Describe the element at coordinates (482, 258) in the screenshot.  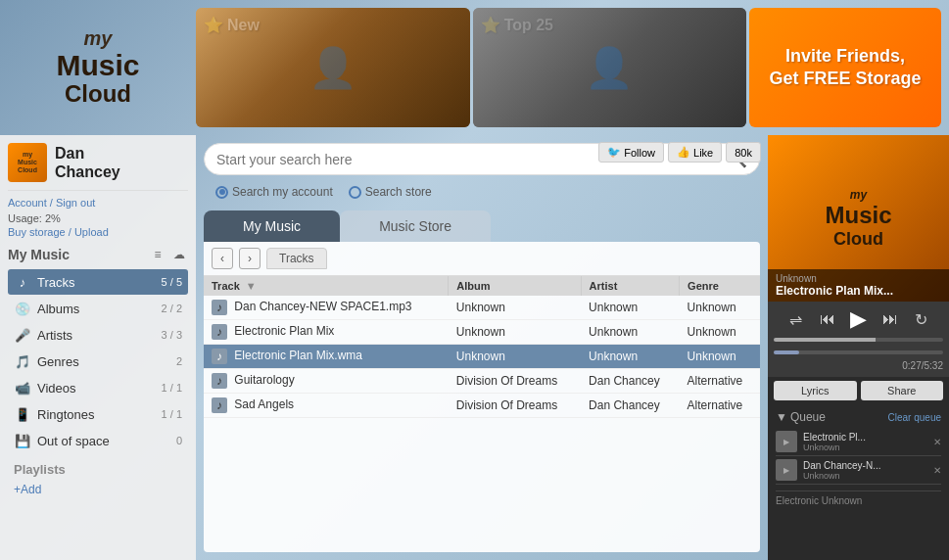
I see `table-nav: ‹ › Tracks` at that location.